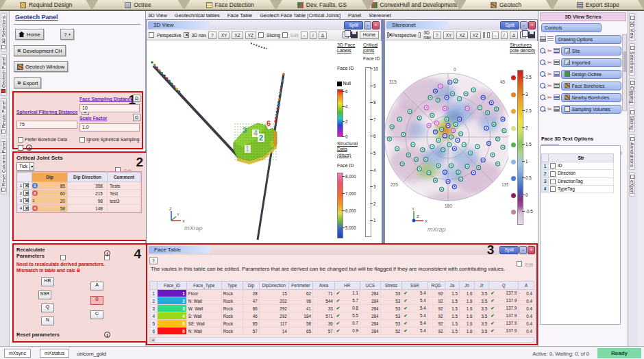  I want to click on cell-face_type: W: Wall, so click(204, 308).